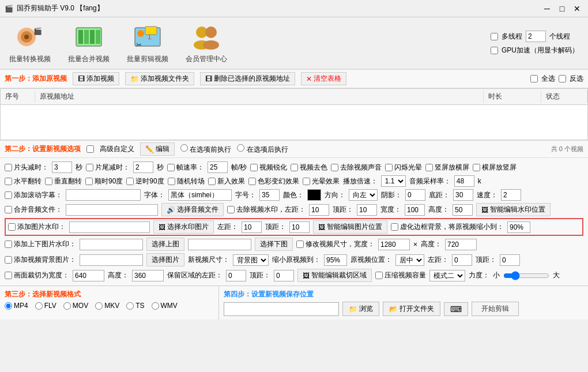 Image resolution: width=588 pixels, height=372 pixels. Describe the element at coordinates (300, 227) in the screenshot. I see `wm-top-input` at that location.